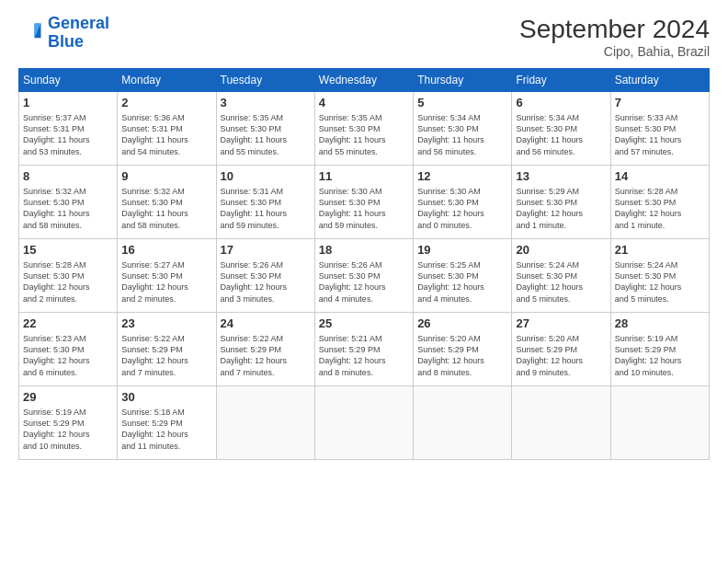  Describe the element at coordinates (364, 177) in the screenshot. I see `day-number: 11` at that location.